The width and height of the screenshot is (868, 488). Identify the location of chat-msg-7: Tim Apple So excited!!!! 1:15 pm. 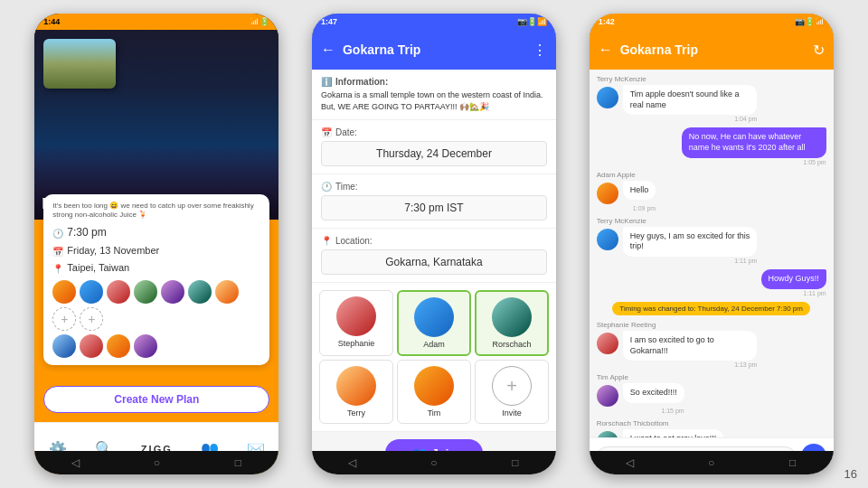
(640, 394).